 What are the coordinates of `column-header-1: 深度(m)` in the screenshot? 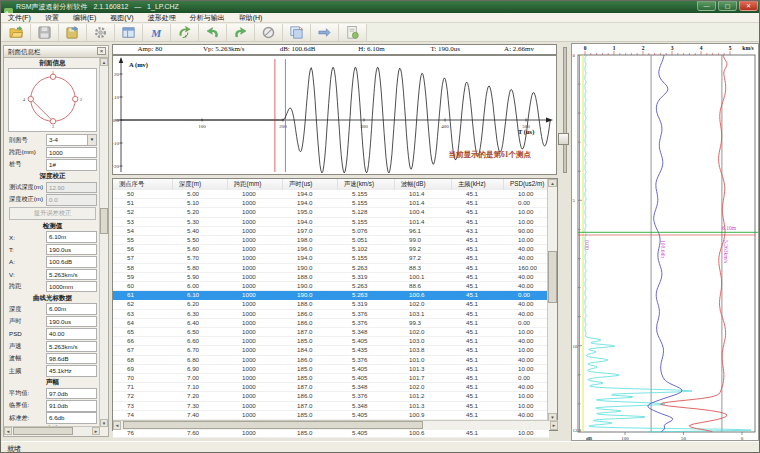 It's located at (200, 184).